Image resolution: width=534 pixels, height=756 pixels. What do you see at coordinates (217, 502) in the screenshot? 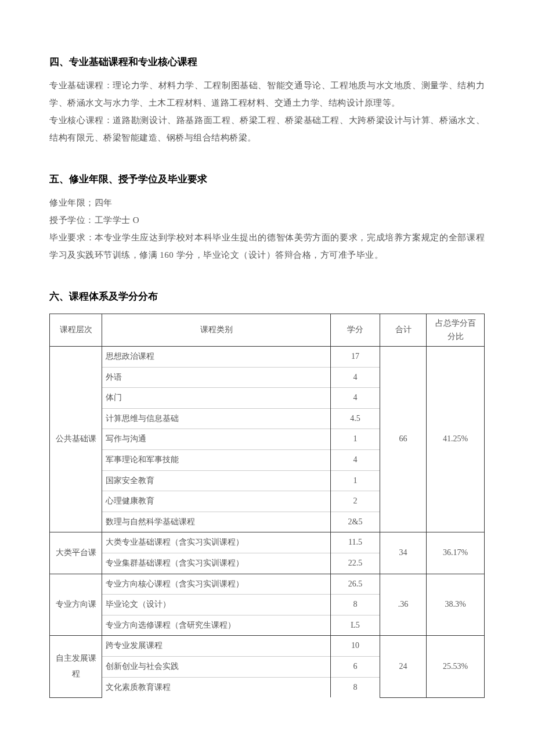
I see `cell-category: 心理健康教育` at bounding box center [217, 502].